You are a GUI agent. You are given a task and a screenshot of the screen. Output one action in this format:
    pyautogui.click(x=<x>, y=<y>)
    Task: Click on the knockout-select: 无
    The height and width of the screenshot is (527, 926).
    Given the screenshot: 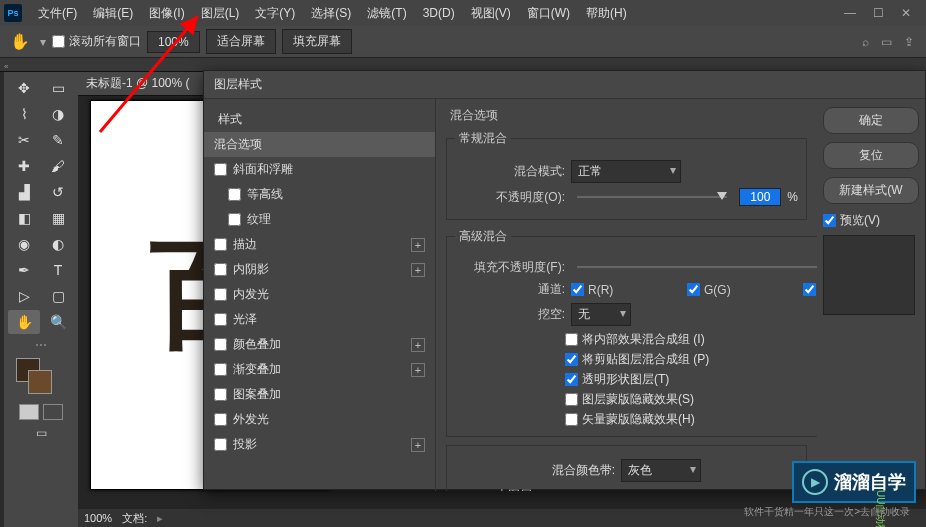 What is the action you would take?
    pyautogui.click(x=601, y=314)
    